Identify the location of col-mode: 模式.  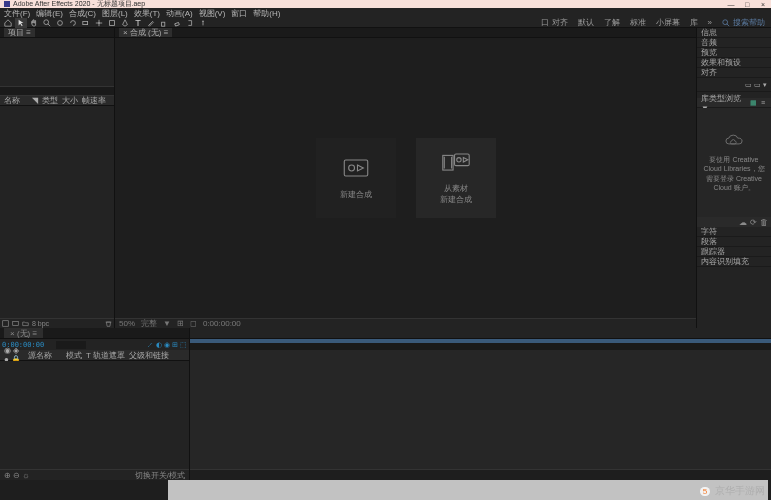
(74, 356).